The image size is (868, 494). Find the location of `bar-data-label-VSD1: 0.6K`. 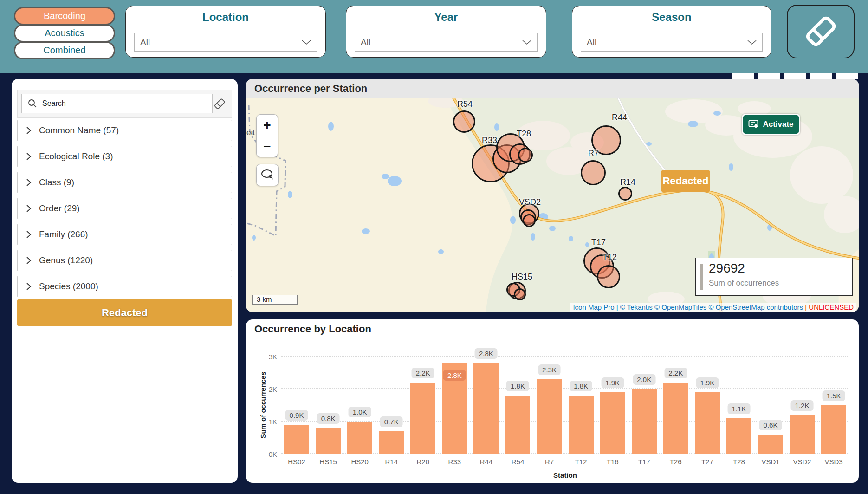

bar-data-label-VSD1: 0.6K is located at coordinates (771, 425).